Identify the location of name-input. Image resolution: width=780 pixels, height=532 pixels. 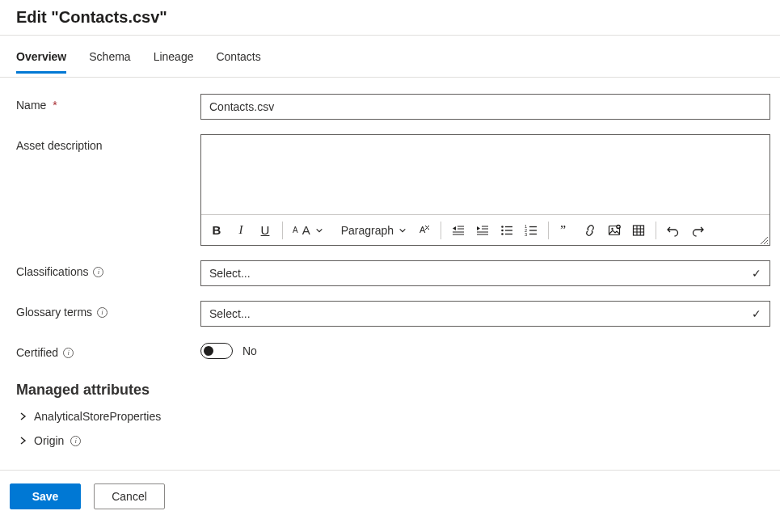
(485, 107).